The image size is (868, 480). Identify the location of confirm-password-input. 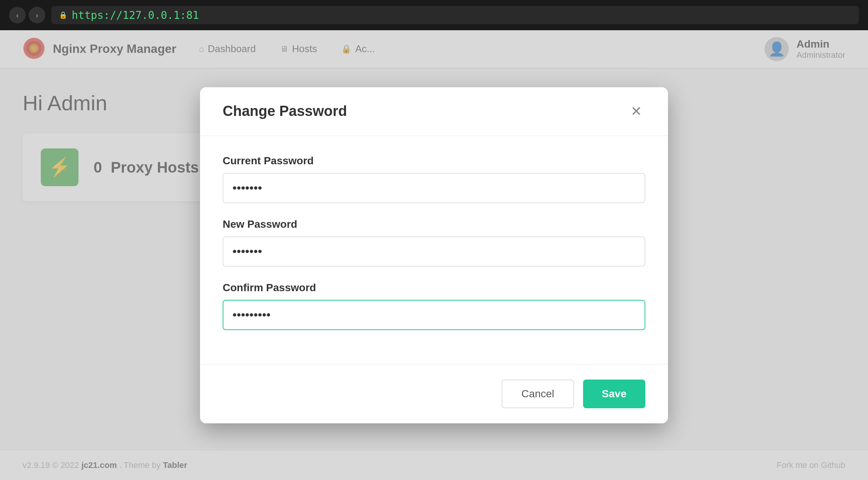
(434, 315).